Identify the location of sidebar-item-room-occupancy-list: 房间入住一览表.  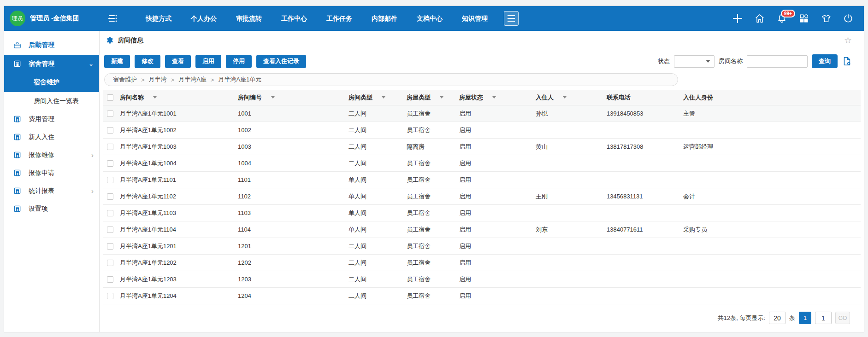
(52, 101).